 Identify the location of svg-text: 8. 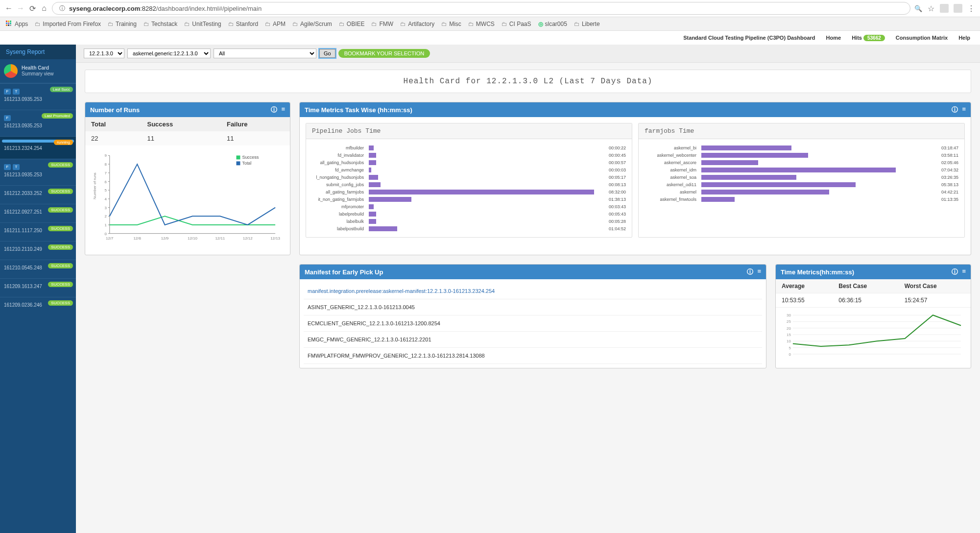
(106, 165).